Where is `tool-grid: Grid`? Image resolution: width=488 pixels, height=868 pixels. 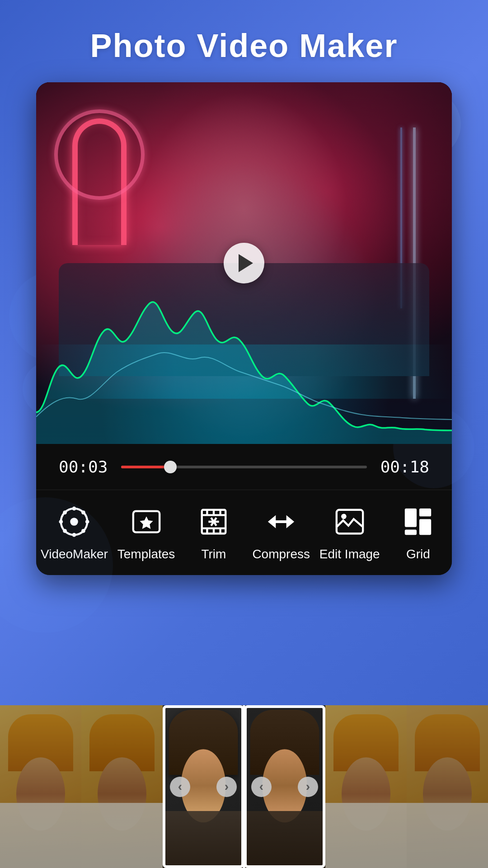
tool-grid: Grid is located at coordinates (418, 533).